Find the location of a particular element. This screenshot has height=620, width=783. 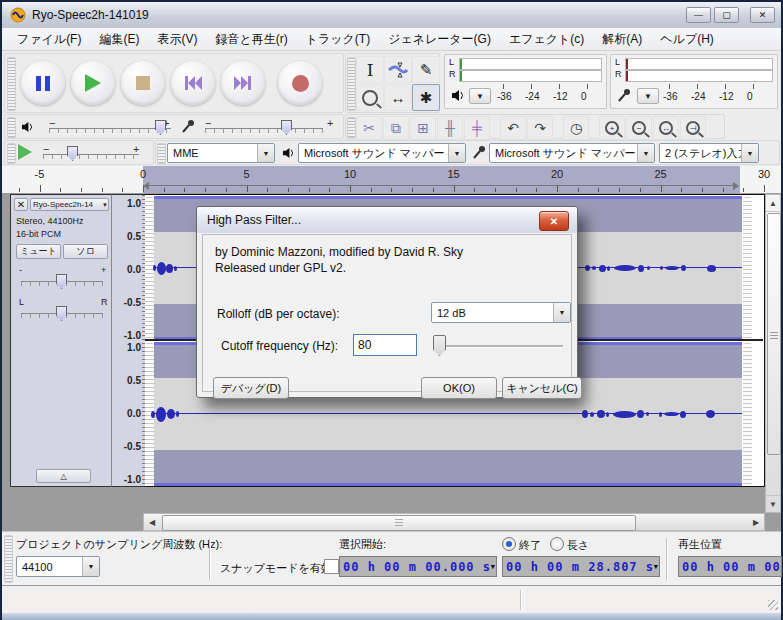

menu-1: 編集(E) is located at coordinates (119, 40).